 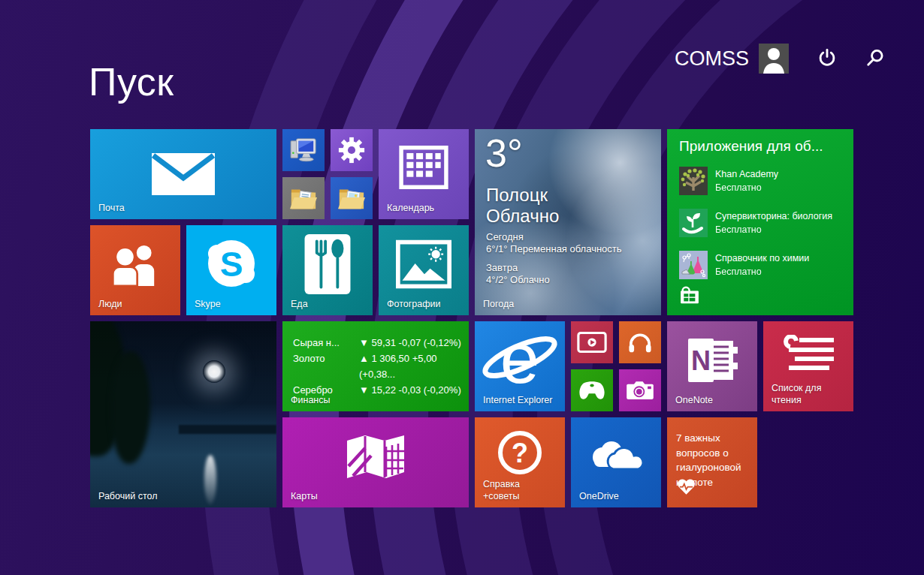 I want to click on store-item: Khan Academy Бесплатно, so click(x=729, y=181).